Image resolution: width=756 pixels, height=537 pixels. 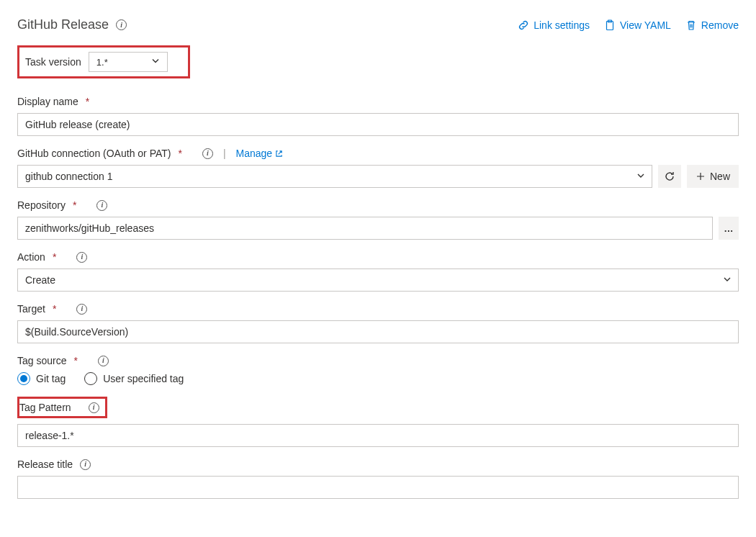 I want to click on release-title-label: Release title, so click(x=45, y=464).